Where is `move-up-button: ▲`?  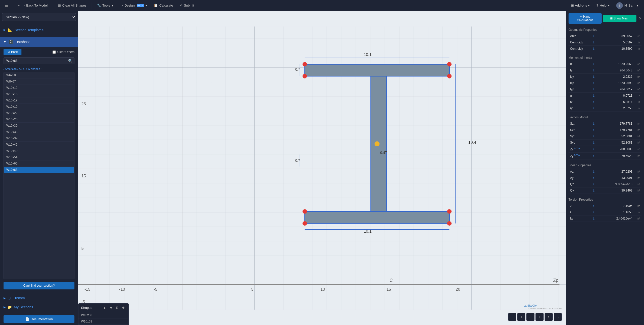
move-up-button: ▲ is located at coordinates (104, 308).